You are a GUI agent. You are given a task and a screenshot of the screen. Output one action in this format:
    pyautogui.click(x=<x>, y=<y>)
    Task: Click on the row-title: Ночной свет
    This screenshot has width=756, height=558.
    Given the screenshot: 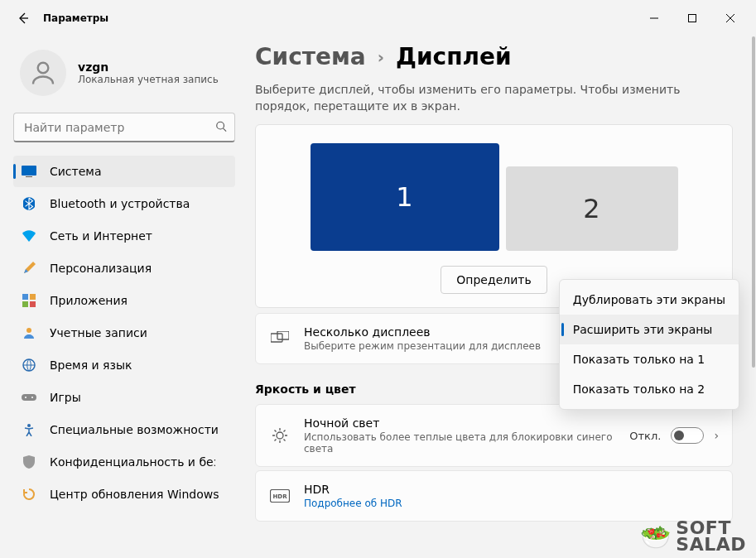 What is the action you would take?
    pyautogui.click(x=460, y=423)
    